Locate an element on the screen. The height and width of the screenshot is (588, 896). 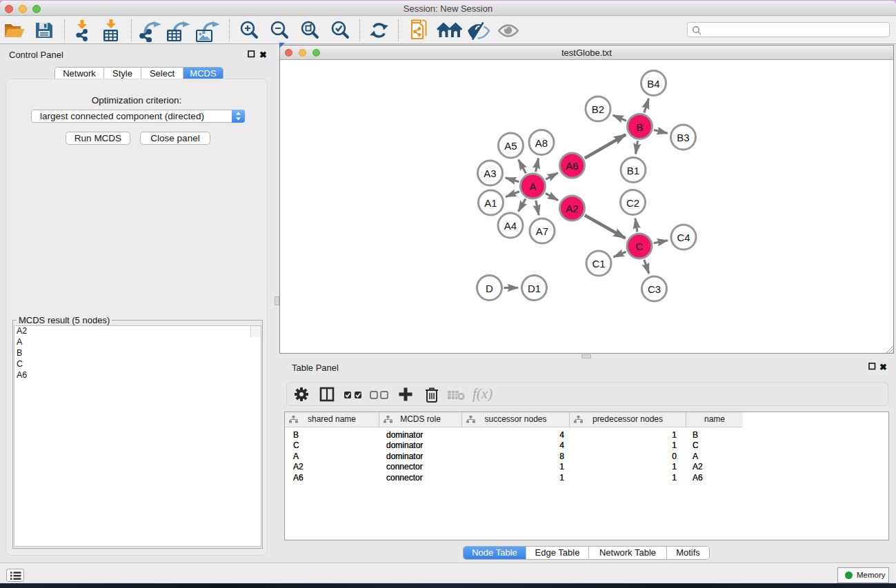
svg-text: A8 is located at coordinates (541, 143).